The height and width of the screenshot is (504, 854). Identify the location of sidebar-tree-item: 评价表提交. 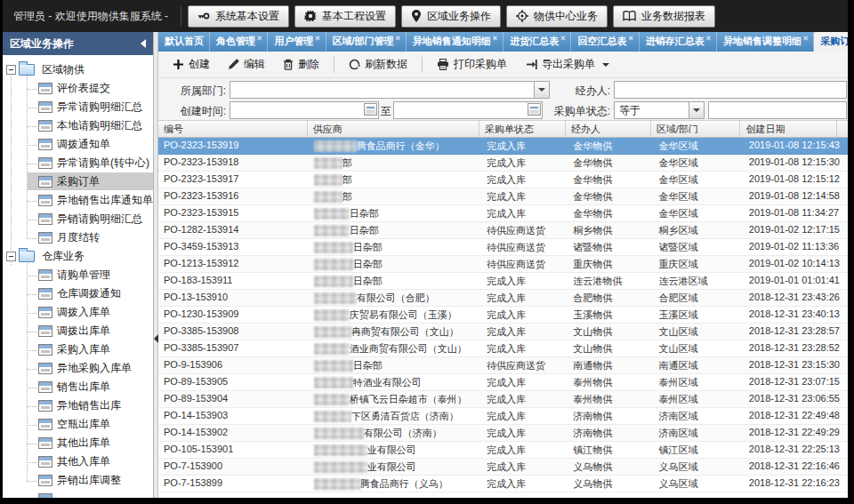
(78, 89).